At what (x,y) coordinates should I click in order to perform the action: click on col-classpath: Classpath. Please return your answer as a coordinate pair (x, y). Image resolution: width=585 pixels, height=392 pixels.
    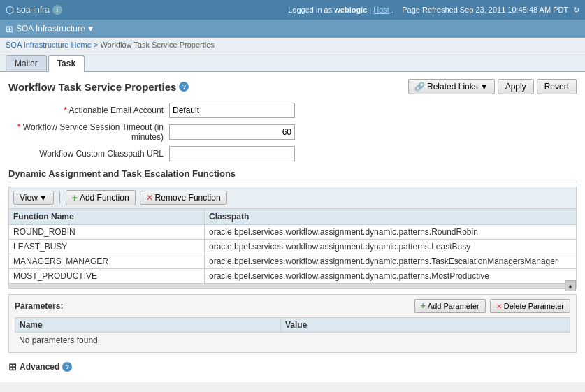
    Looking at the image, I should click on (391, 217).